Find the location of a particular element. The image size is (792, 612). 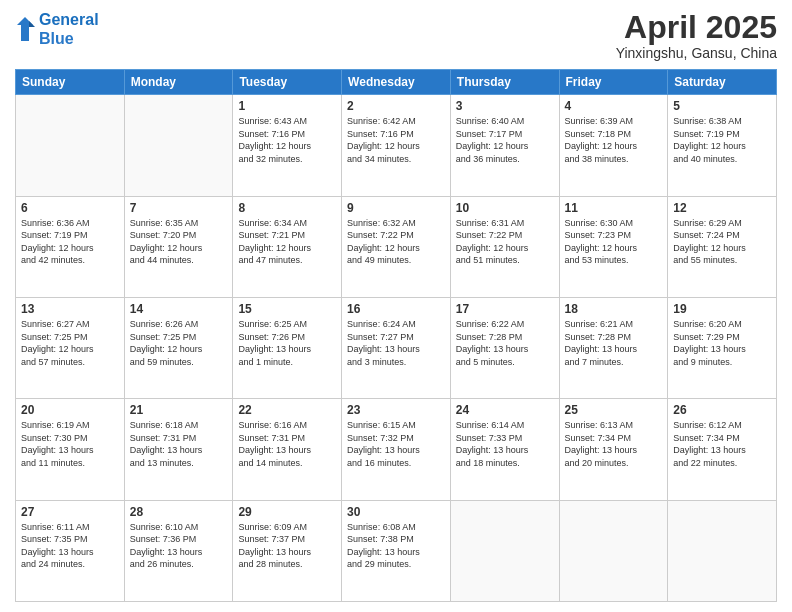

calendar-cell: 12Sunrise: 6:29 AM Sunset: 7:24 PM Dayli… is located at coordinates (722, 246).